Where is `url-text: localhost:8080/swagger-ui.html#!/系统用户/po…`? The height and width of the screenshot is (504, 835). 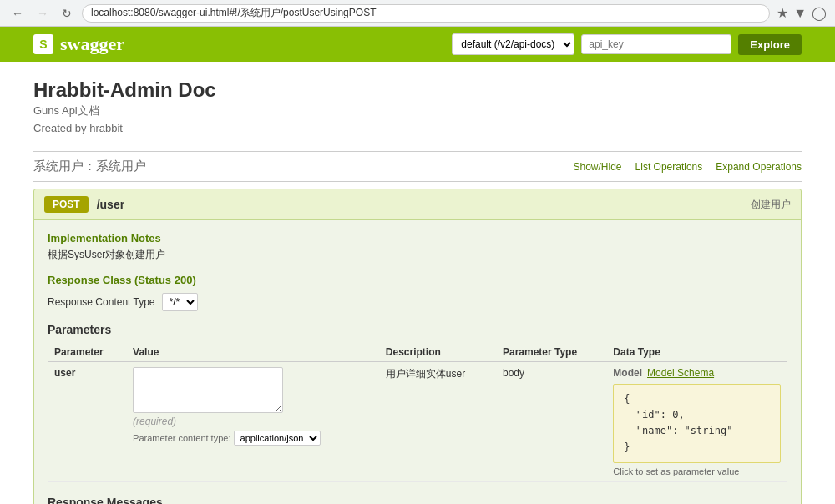
url-text: localhost:8080/swagger-ui.html#!/系统用户/po… is located at coordinates (234, 13).